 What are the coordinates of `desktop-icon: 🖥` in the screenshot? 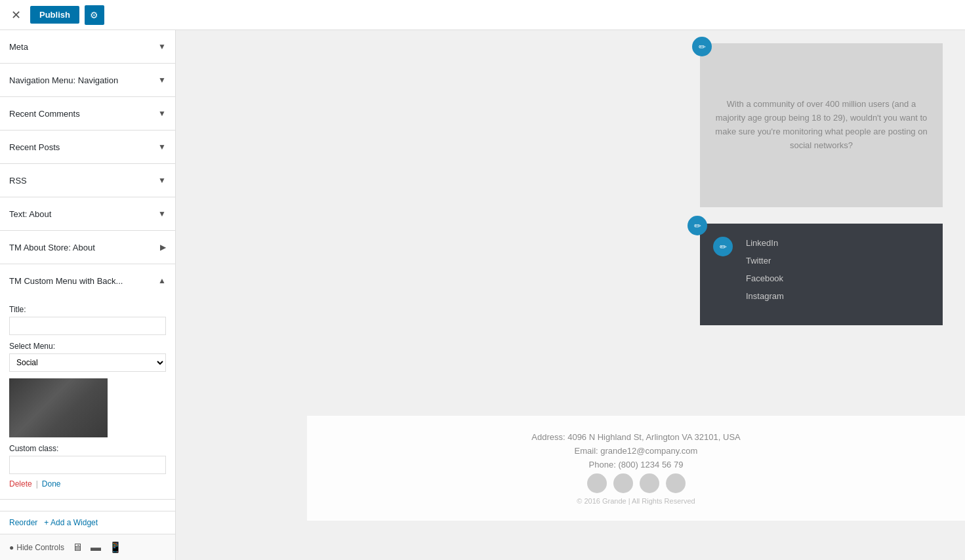 It's located at (77, 547).